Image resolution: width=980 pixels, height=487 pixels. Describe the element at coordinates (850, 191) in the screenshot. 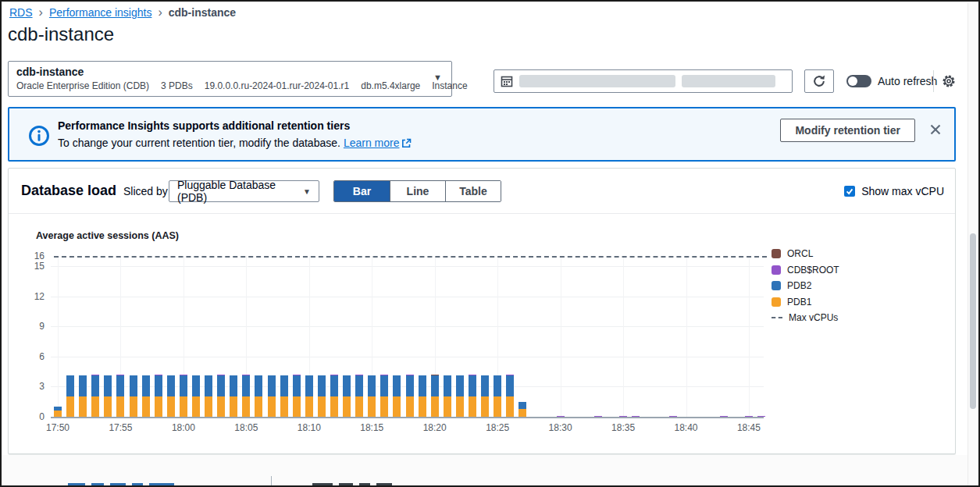

I see `checkbox-checked-icon` at that location.